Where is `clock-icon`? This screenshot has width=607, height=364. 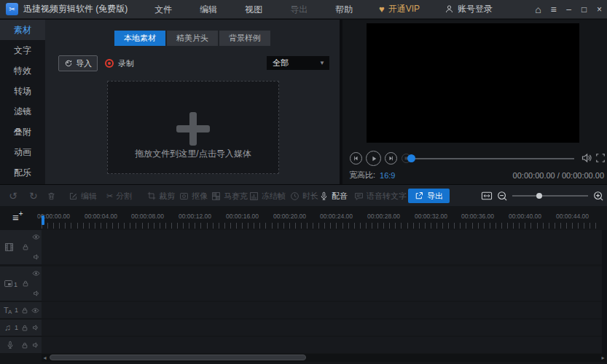 clock-icon is located at coordinates (294, 197).